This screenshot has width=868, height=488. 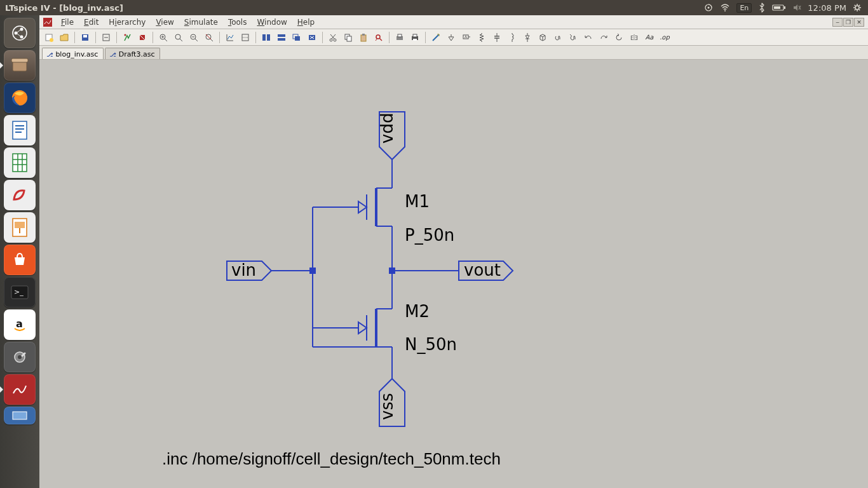 What do you see at coordinates (665, 37) in the screenshot?
I see `spice-directive-icon: .op` at bounding box center [665, 37].